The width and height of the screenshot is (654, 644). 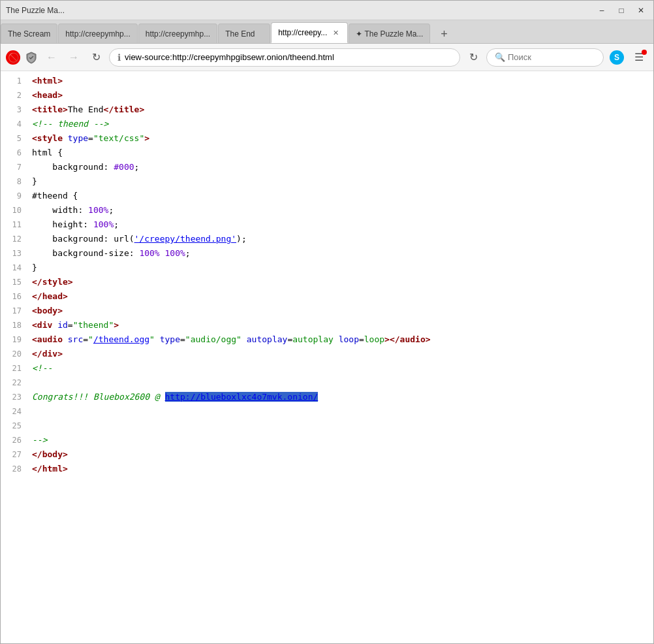 I want to click on line-13: 13 background-size: 100% 100%;, so click(x=327, y=253).